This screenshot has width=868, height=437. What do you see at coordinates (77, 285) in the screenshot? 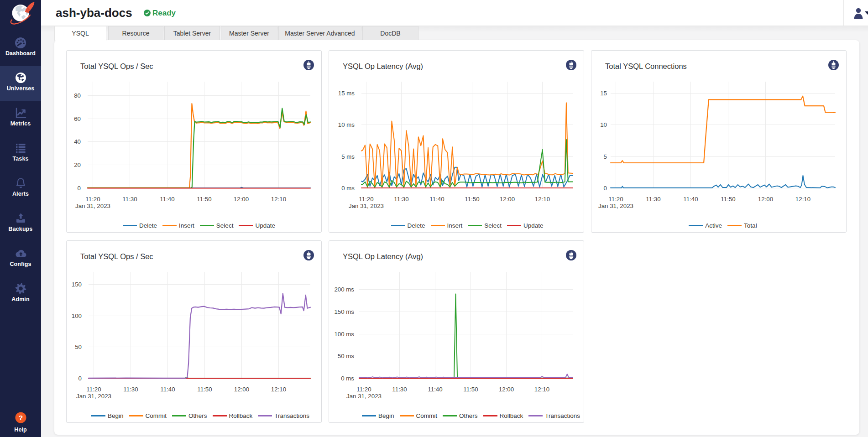
I see `svg-text: 150` at bounding box center [77, 285].